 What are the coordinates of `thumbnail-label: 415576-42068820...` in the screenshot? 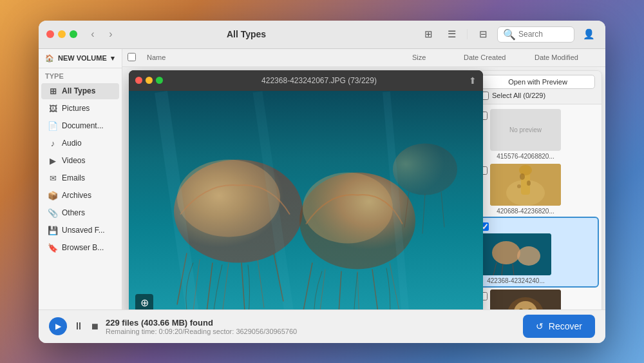 It's located at (526, 156).